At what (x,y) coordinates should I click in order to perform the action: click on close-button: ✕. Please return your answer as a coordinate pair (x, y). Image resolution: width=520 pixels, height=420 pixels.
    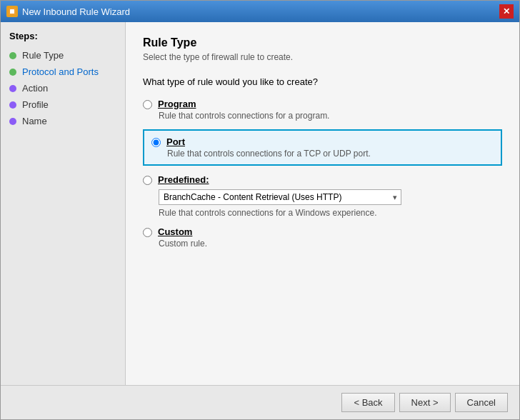
    Looking at the image, I should click on (506, 11).